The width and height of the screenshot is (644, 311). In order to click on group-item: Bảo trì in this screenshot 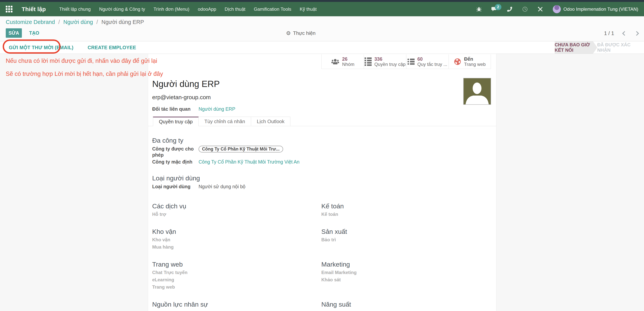, I will do `click(406, 240)`.